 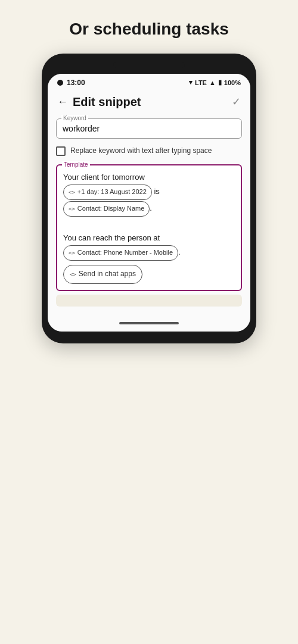 I want to click on signal-label: LTE, so click(x=201, y=83).